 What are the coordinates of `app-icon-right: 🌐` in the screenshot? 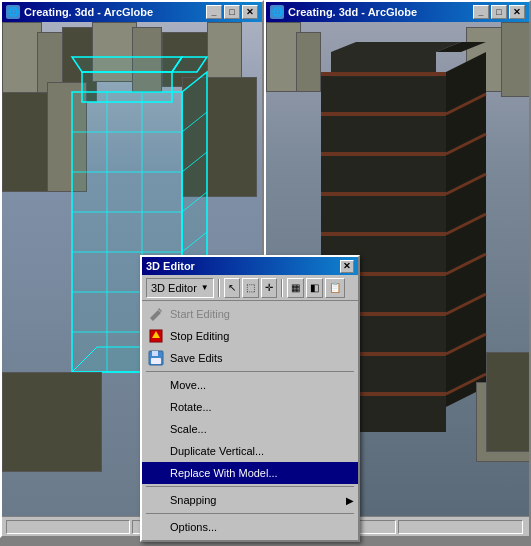 It's located at (277, 12).